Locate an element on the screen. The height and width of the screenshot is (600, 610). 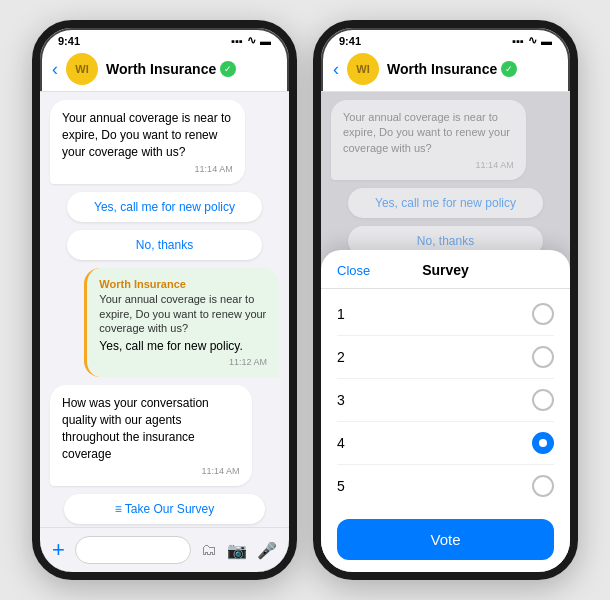
signal-bars-icon-2: ▪▪▪ is located at coordinates (518, 41).